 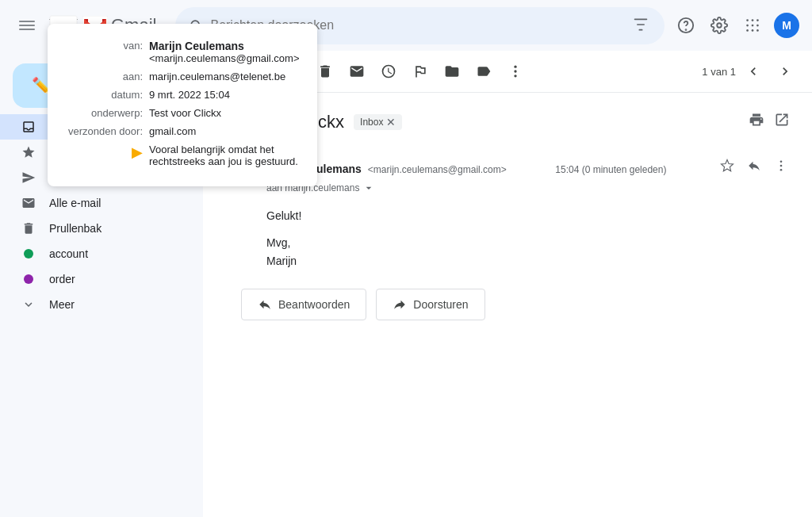 I want to click on star-icon, so click(x=29, y=152).